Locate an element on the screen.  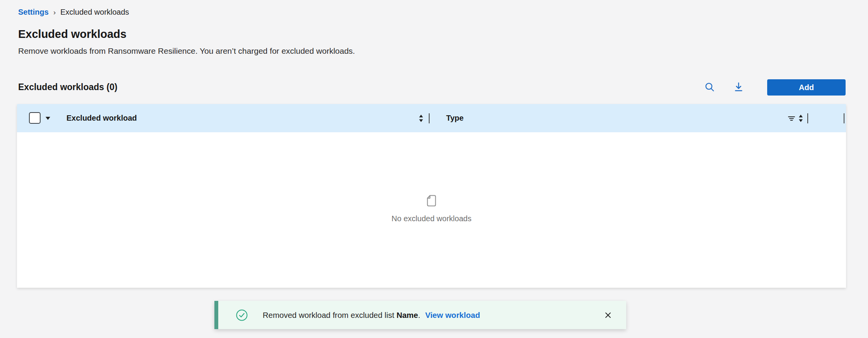
breadcrumb-current: Excluded workloads is located at coordinates (95, 12).